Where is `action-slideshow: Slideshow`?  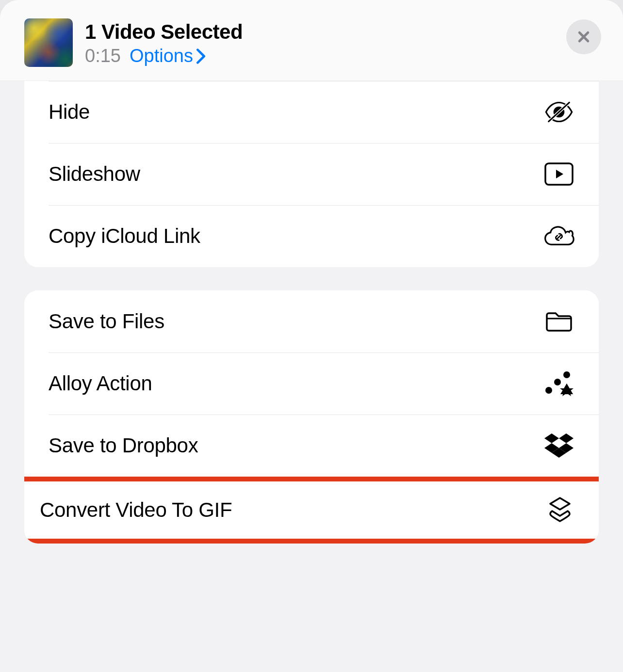 action-slideshow: Slideshow is located at coordinates (312, 174).